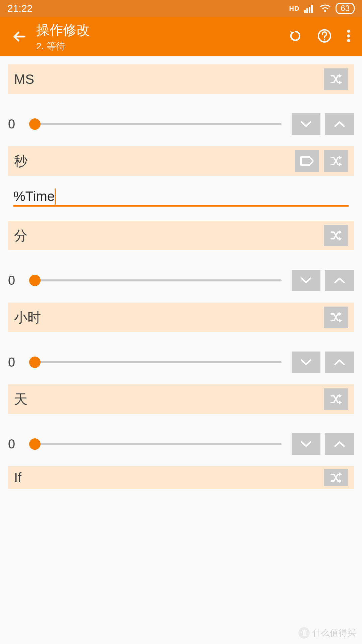  I want to click on slider-thumb-ms, so click(35, 124).